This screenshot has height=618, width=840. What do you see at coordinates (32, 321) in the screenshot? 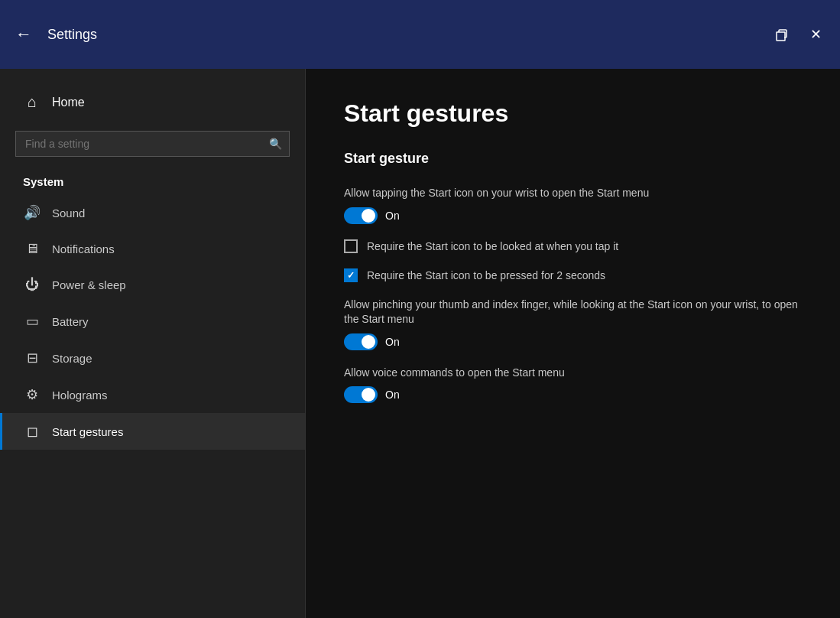
I see `battery-icon: ▭` at bounding box center [32, 321].